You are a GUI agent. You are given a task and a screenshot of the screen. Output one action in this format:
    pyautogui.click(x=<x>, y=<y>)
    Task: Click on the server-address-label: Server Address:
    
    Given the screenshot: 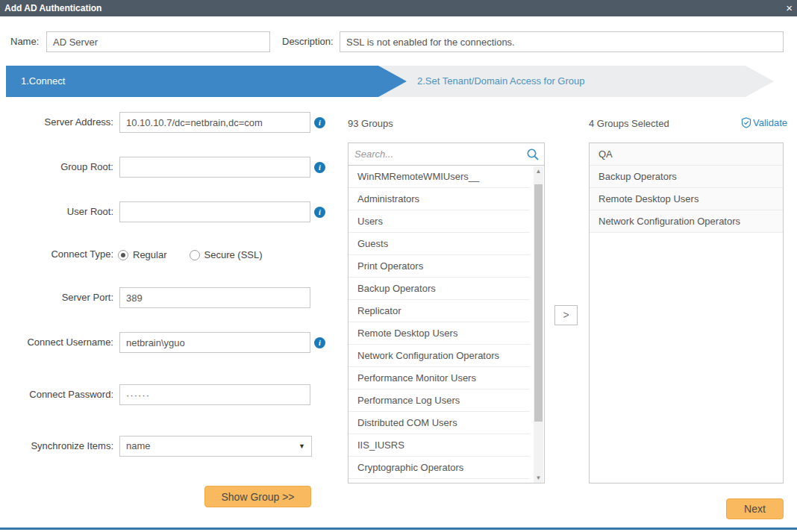 What is the action you would take?
    pyautogui.click(x=57, y=122)
    